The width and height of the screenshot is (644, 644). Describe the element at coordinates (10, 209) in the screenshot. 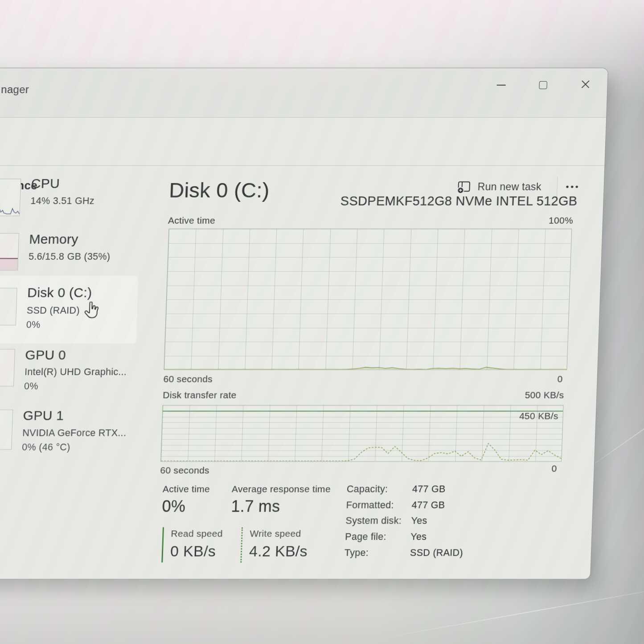

I see `cpu-sparkline-icon` at that location.